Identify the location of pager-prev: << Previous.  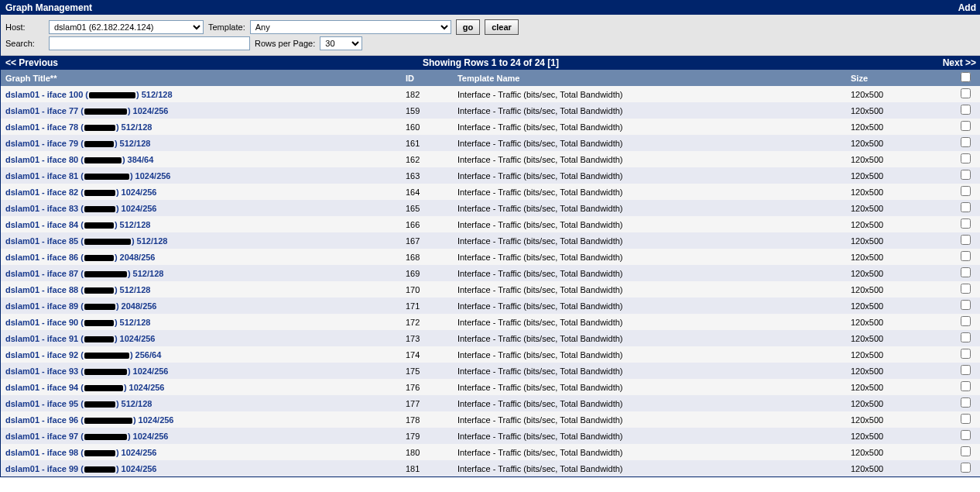
(32, 63).